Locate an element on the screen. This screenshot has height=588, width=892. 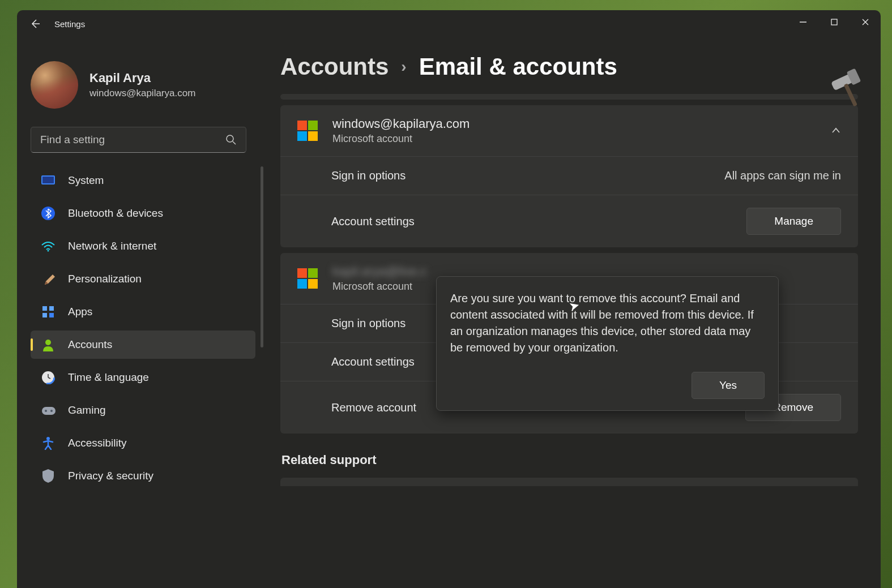
nav-item-bluetooth: Bluetooth & devices is located at coordinates (143, 213).